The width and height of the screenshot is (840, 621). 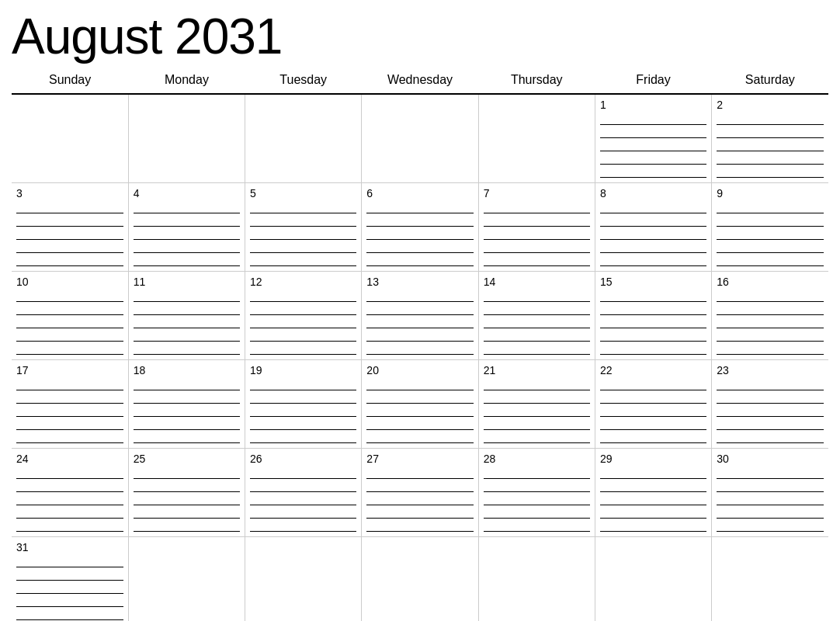 What do you see at coordinates (304, 82) in the screenshot?
I see `header-tuesday: Tuesday` at bounding box center [304, 82].